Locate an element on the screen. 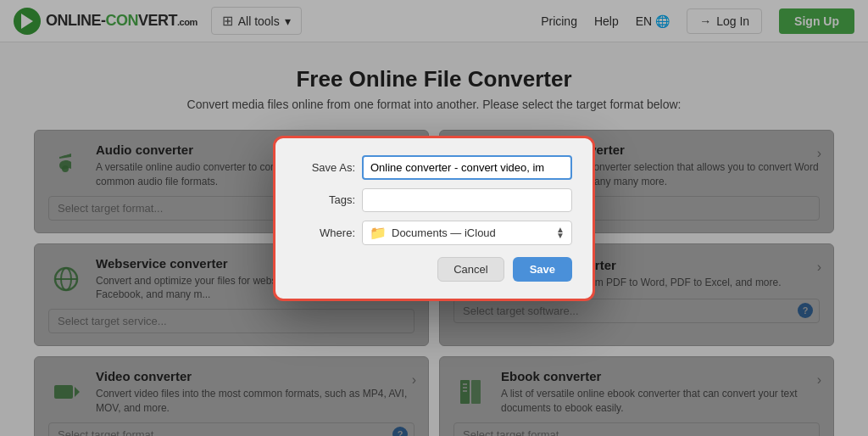 This screenshot has width=868, height=436. tags-row: Tags: is located at coordinates (434, 200).